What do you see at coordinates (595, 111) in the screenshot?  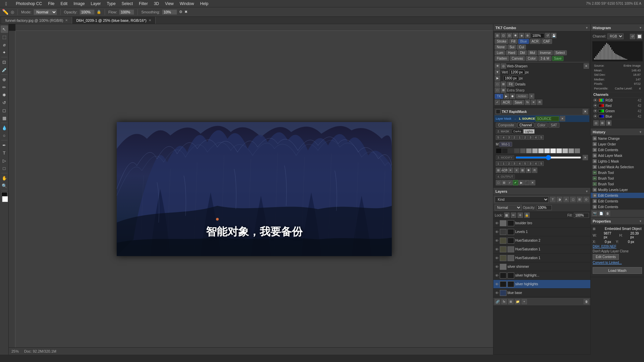 I see `channel-eye-green: 👁` at bounding box center [595, 111].